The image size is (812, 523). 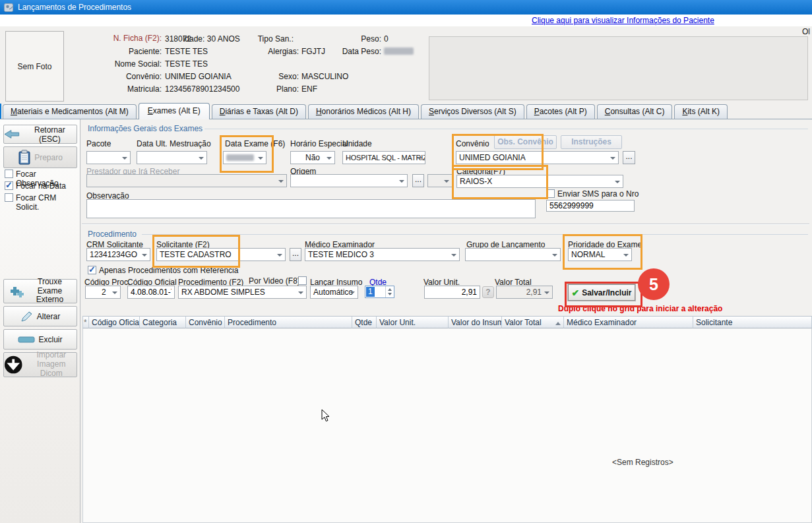 I want to click on tab-pacotes: Pacotes (Alt P), so click(x=561, y=111).